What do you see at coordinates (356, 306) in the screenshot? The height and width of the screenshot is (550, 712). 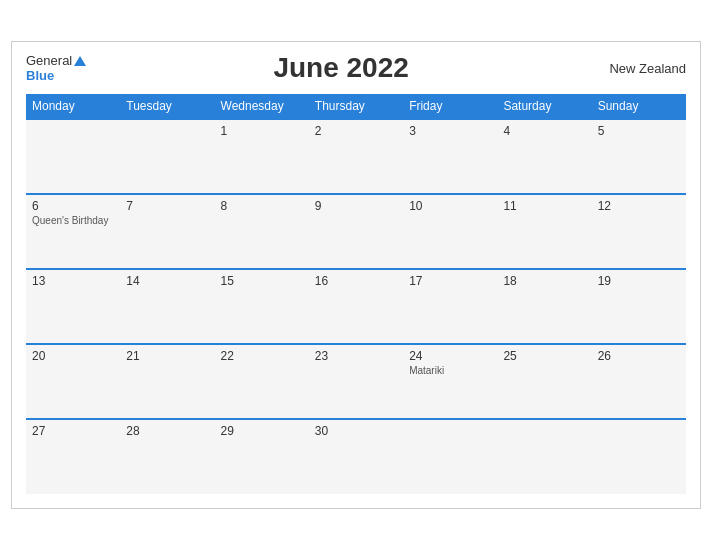 I see `calendar-cell: 16` at bounding box center [356, 306].